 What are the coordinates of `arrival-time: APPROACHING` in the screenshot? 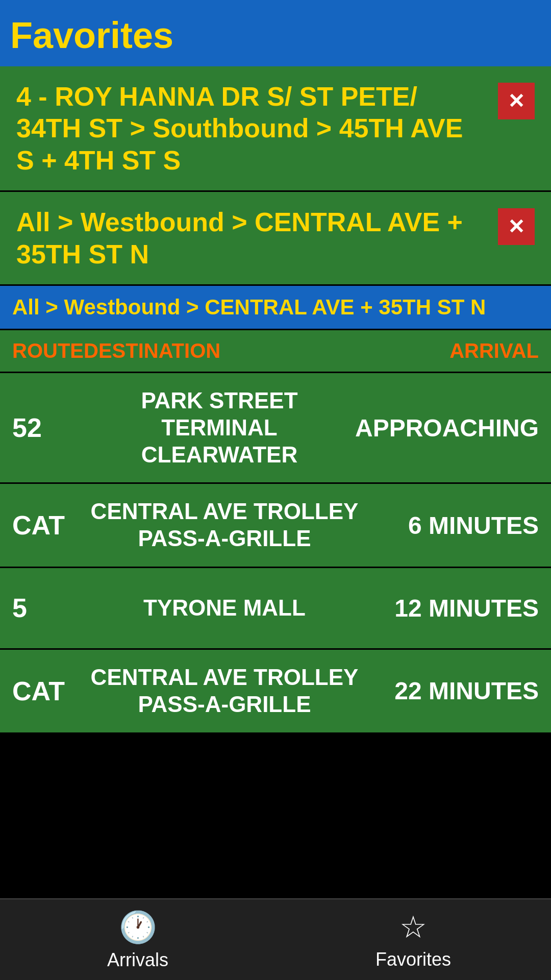 It's located at (447, 428).